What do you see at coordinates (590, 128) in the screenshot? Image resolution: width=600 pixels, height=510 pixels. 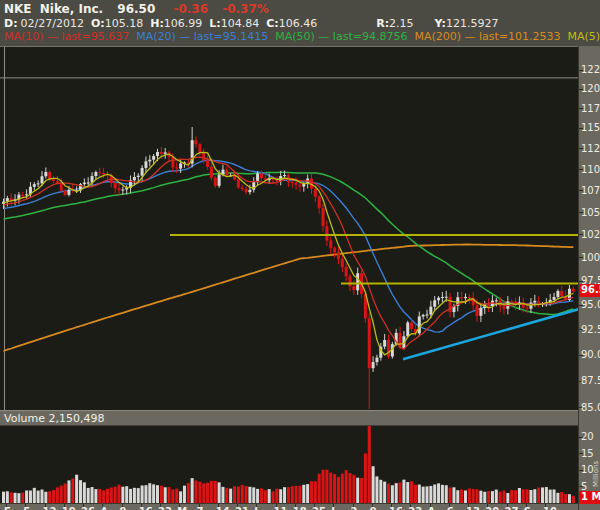 I see `price-tick-label: 115.0` at bounding box center [590, 128].